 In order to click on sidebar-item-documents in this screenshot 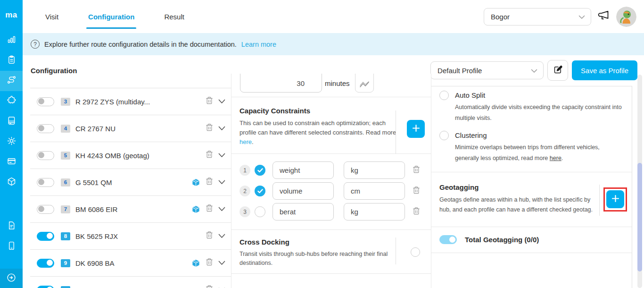, I will do `click(11, 227)`.